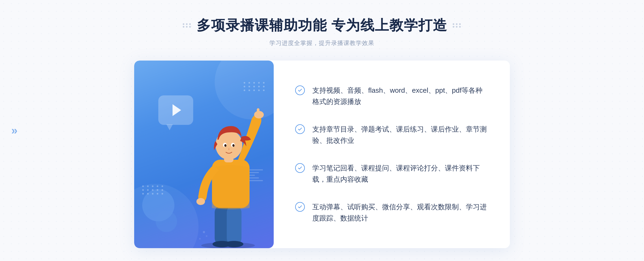 Image resolution: width=644 pixels, height=261 pixels. Describe the element at coordinates (322, 43) in the screenshot. I see `page-subtitle: 学习进度全掌握，提升录播课教学效果` at that location.